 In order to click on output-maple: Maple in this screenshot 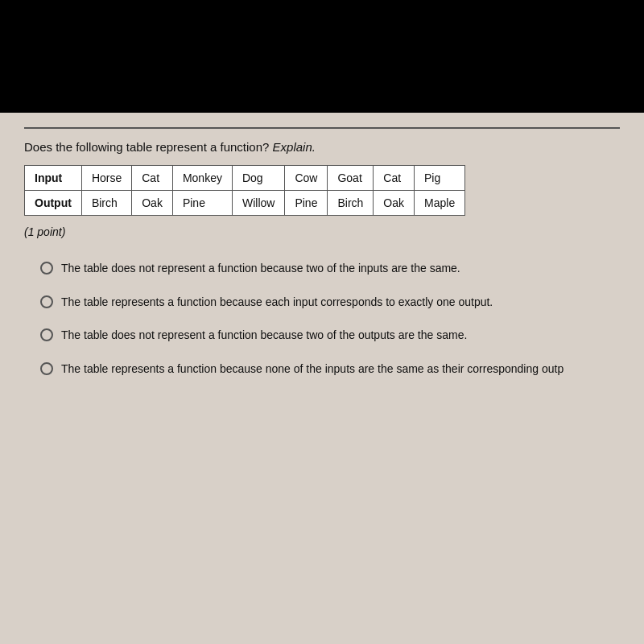, I will do `click(440, 203)`.